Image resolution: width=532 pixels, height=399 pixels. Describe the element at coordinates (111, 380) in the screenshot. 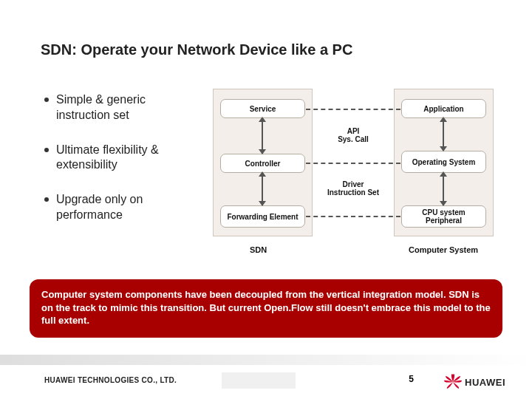

I see `copyright-text: HUAWEI TECHNOLOGIES CO., LTD.` at that location.